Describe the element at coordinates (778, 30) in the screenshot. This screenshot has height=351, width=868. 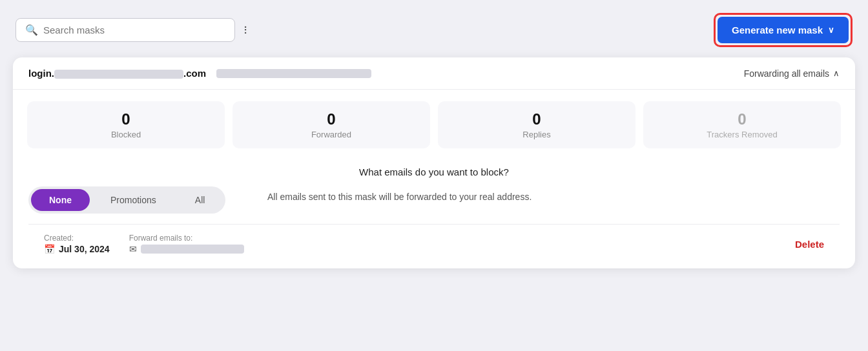
I see `generate-btn-label: Generate new mask` at that location.